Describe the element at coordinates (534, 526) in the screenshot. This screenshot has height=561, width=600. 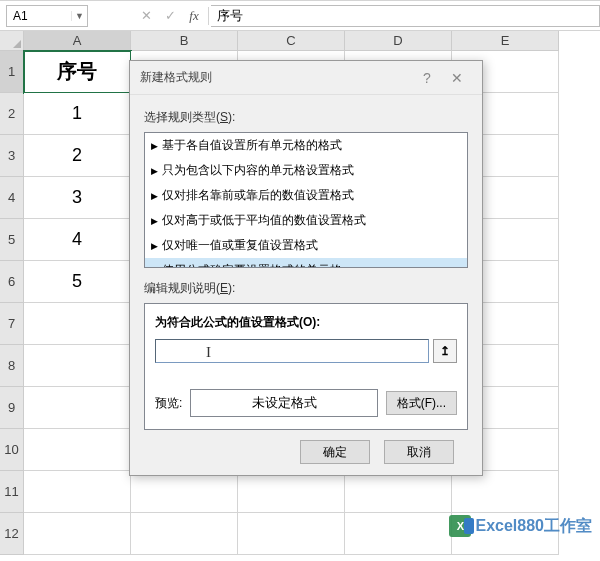
I see `watermark-text: Excel880工作室` at that location.